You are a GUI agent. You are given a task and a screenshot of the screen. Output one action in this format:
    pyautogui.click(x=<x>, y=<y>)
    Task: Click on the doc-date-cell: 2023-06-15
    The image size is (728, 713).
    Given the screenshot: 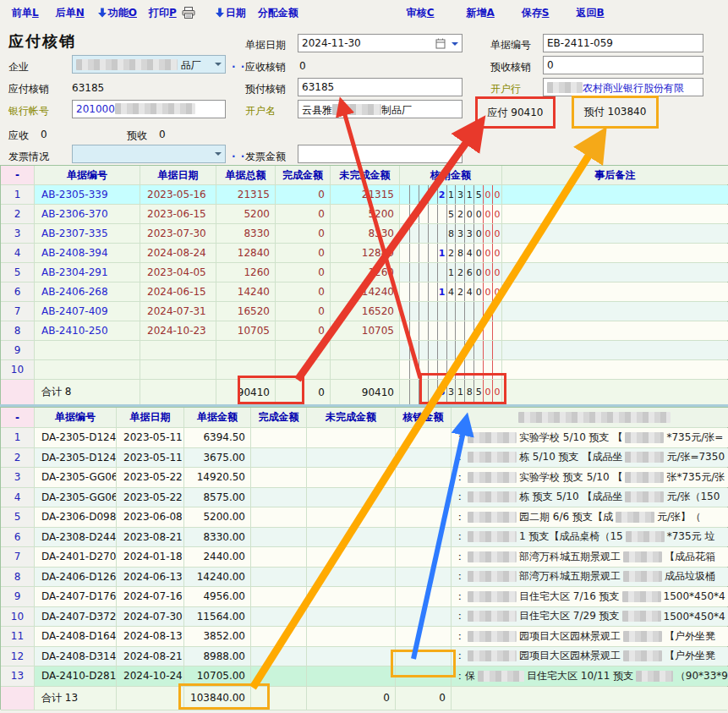 What is the action you would take?
    pyautogui.click(x=178, y=214)
    